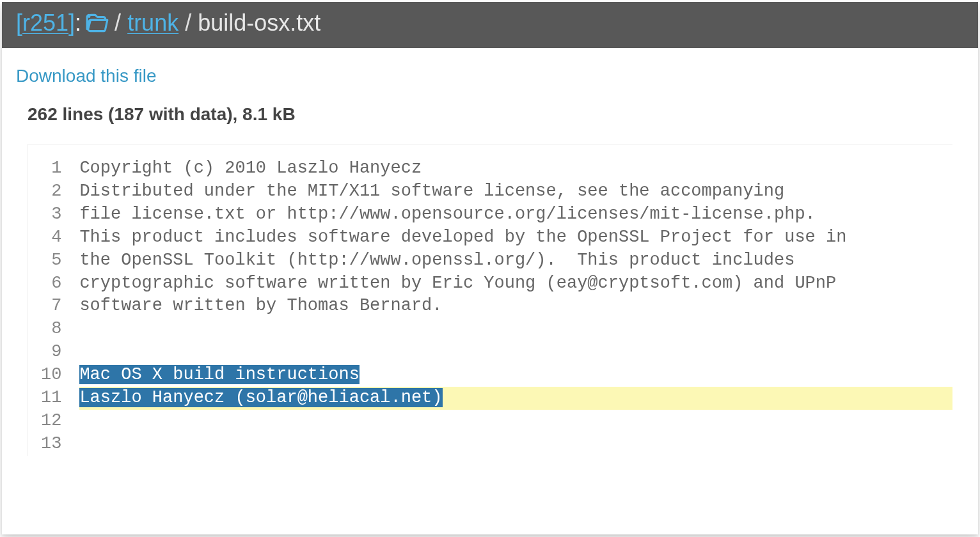 This screenshot has width=980, height=537. Describe the element at coordinates (490, 261) in the screenshot. I see `code-line: 5the OpenSSL Toolkit (http://www.openssl…` at that location.